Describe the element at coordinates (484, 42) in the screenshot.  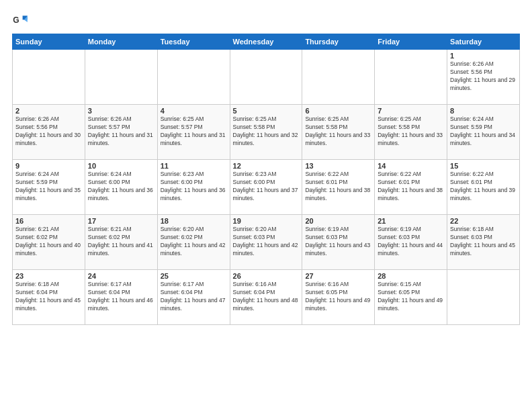
I see `calendar-header-saturday: Saturday` at that location.